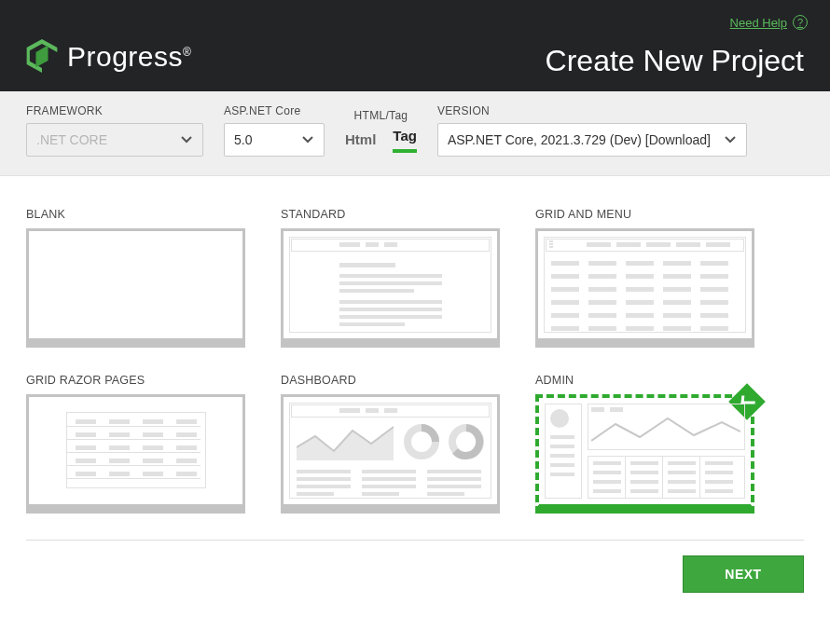  I want to click on page-title: Create New Project, so click(675, 62).